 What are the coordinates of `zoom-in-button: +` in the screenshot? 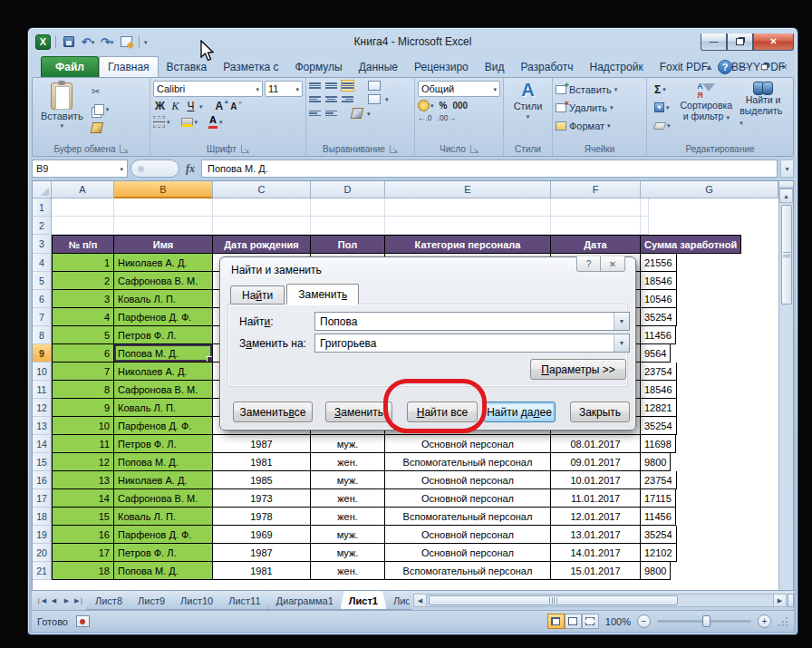 It's located at (765, 622).